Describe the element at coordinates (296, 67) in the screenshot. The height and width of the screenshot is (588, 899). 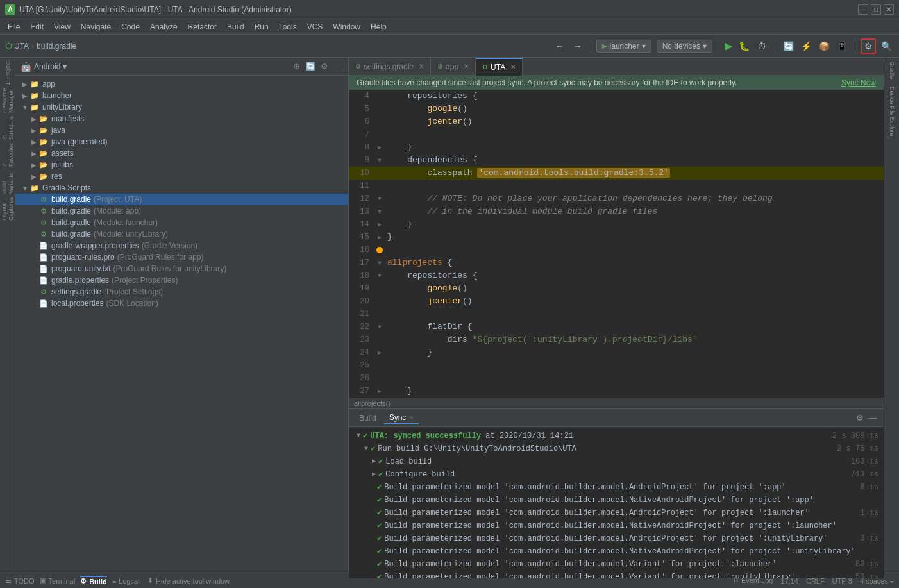
I see `add-config-button: ⊕` at that location.